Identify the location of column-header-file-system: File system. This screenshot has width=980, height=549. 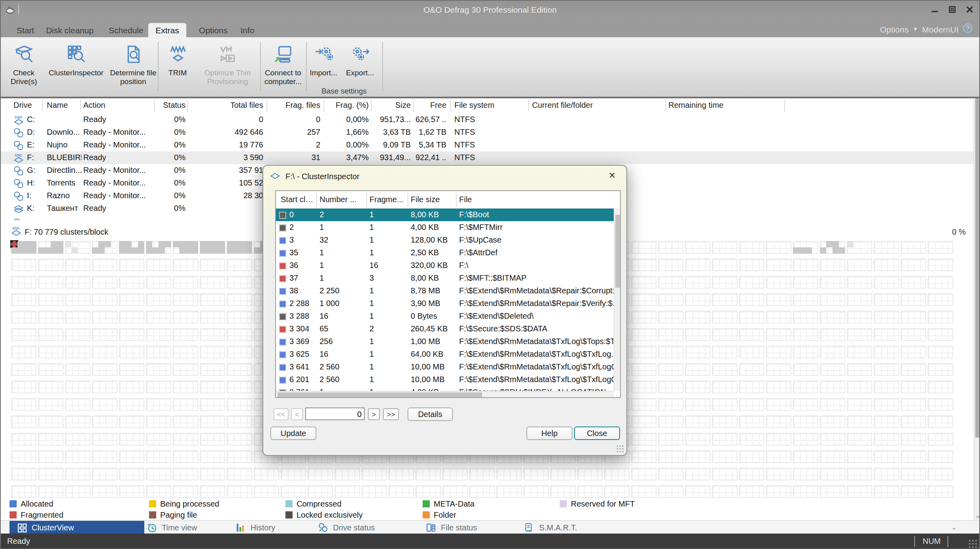
(490, 105).